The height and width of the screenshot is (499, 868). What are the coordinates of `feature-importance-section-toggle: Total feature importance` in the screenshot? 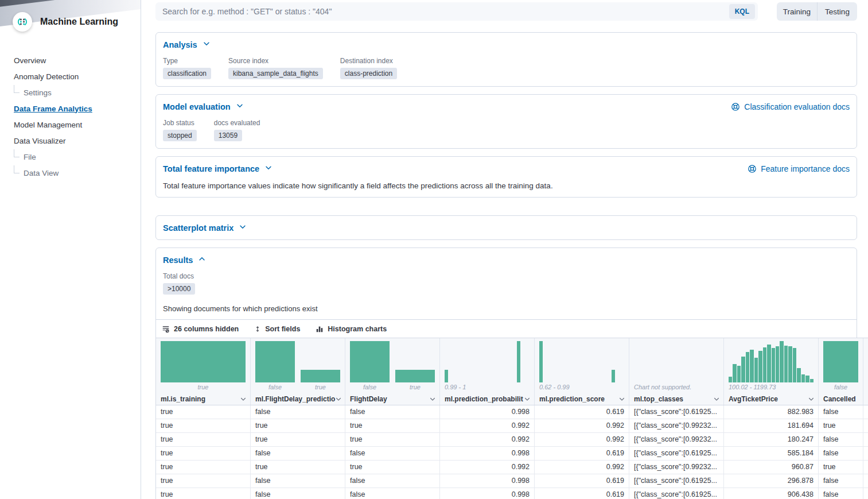 It's located at (218, 169).